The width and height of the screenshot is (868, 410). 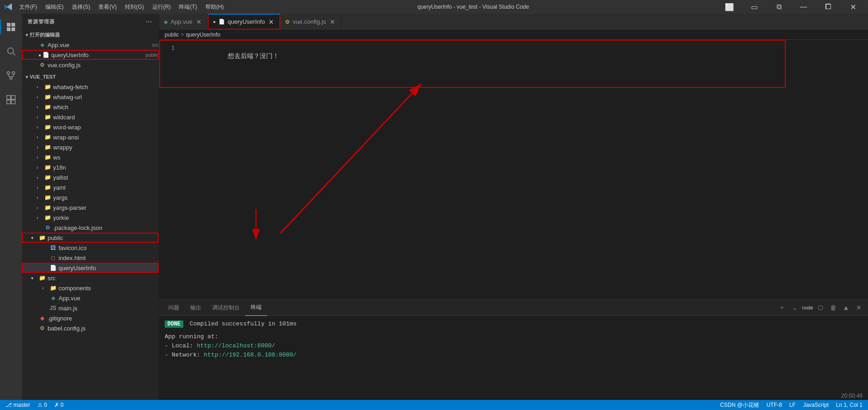 What do you see at coordinates (106, 197) in the screenshot?
I see `item-name: yargs` at bounding box center [106, 197].